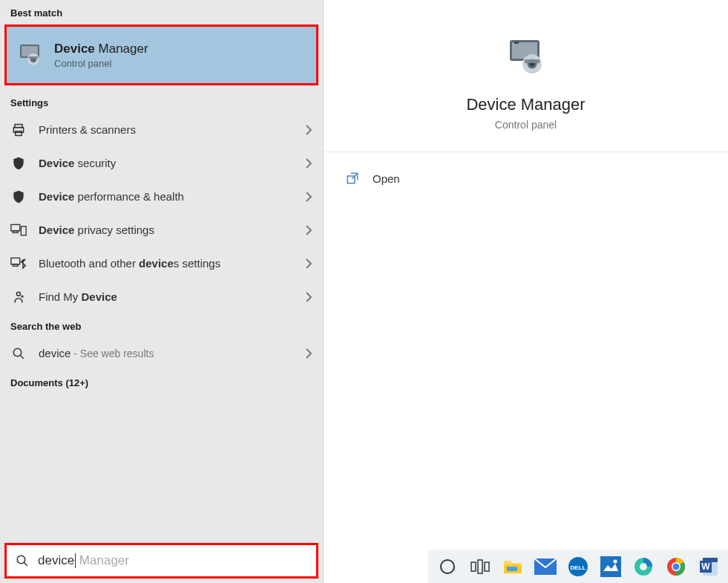 This screenshot has height=583, width=728. I want to click on svg-text: W, so click(706, 567).